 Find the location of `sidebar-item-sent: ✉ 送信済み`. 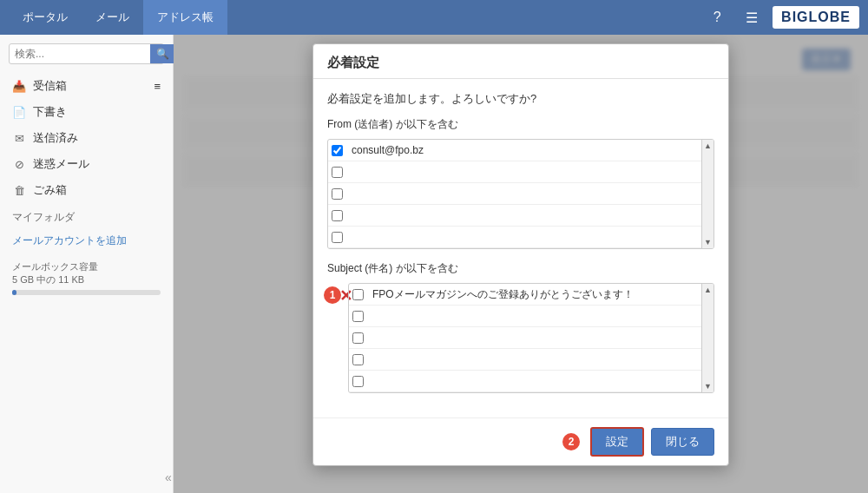

sidebar-item-sent: ✉ 送信済み is located at coordinates (87, 138).